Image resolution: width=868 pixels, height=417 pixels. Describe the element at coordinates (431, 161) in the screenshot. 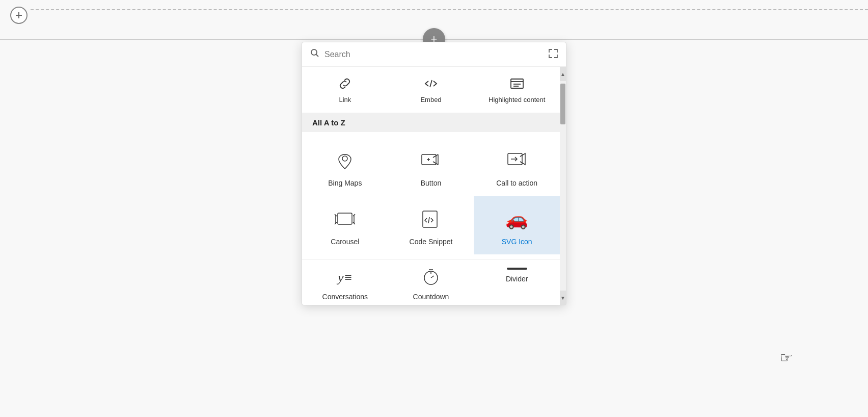

I see `button-icon` at that location.